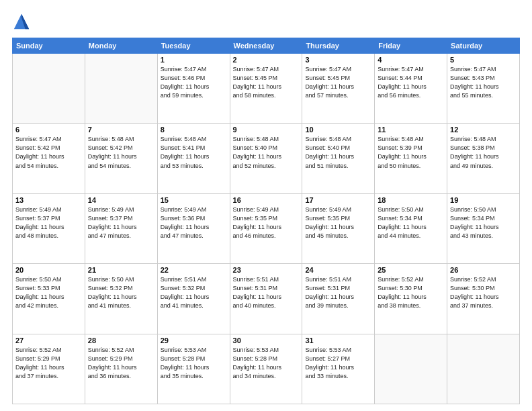 The width and height of the screenshot is (532, 411). What do you see at coordinates (411, 200) in the screenshot?
I see `day-number: 18` at bounding box center [411, 200].